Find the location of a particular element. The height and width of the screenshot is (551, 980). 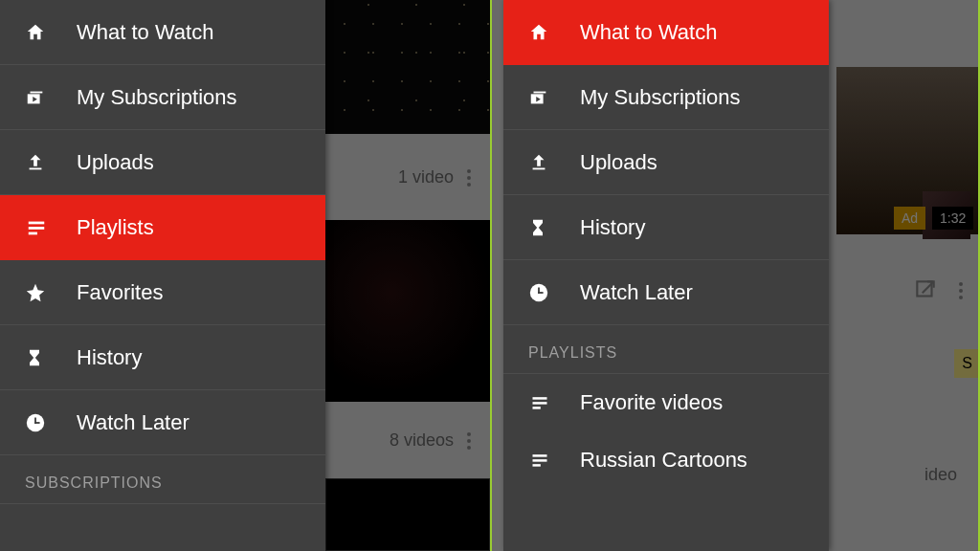

nav-label: Playlists is located at coordinates (115, 228).